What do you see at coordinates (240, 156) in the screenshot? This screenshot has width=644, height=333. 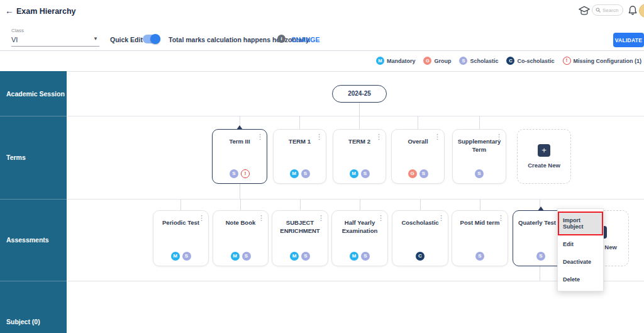 I see `term-card-term-iii: Term III S !` at bounding box center [240, 156].